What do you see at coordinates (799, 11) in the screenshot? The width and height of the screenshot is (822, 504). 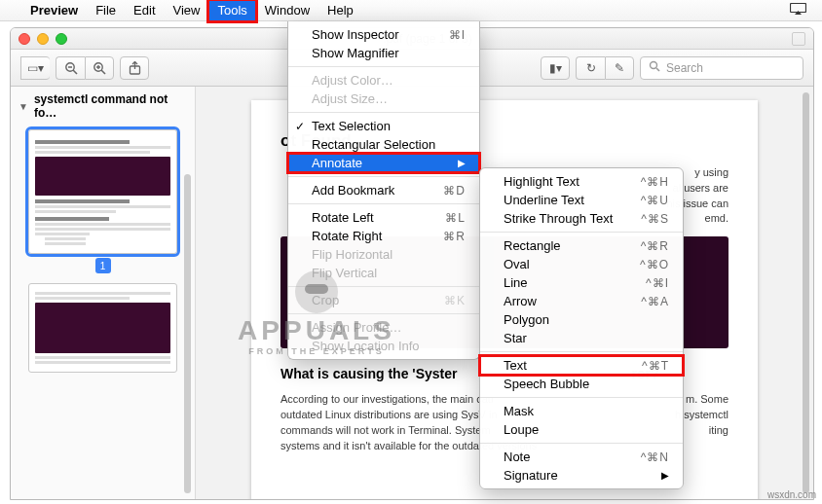 I see `airplay-icon` at bounding box center [799, 11].